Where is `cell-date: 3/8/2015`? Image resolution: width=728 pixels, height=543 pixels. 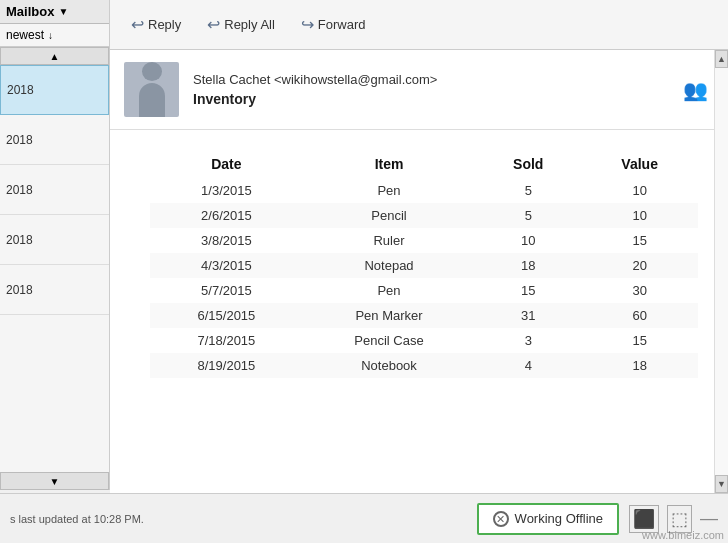 cell-date: 3/8/2015 is located at coordinates (226, 240).